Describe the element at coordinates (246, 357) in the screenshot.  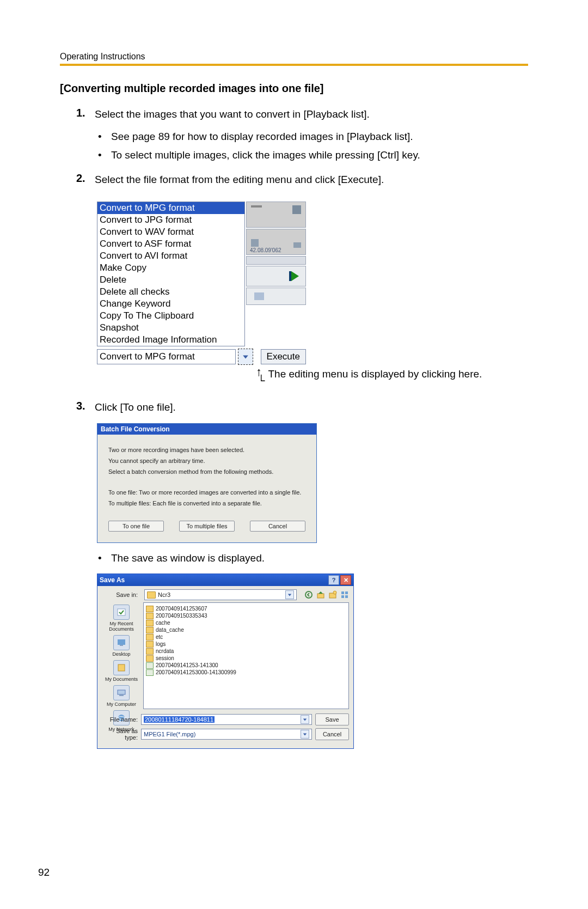
I see `dropdown-arrow-icon` at that location.